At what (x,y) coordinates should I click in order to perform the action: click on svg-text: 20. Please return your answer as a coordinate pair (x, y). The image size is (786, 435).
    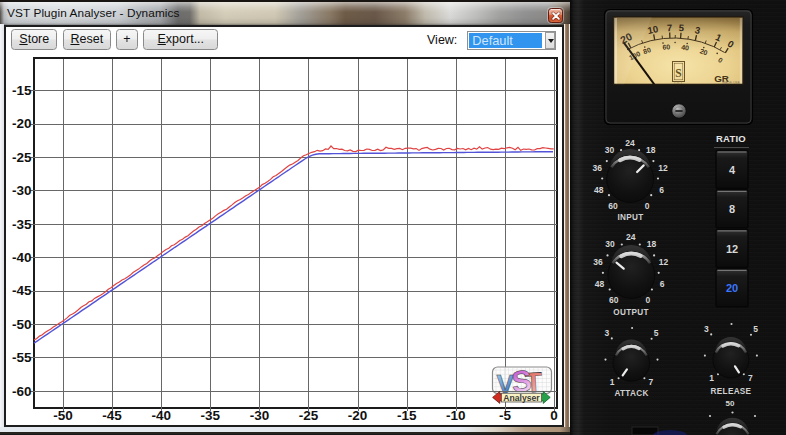
    Looking at the image, I should click on (732, 288).